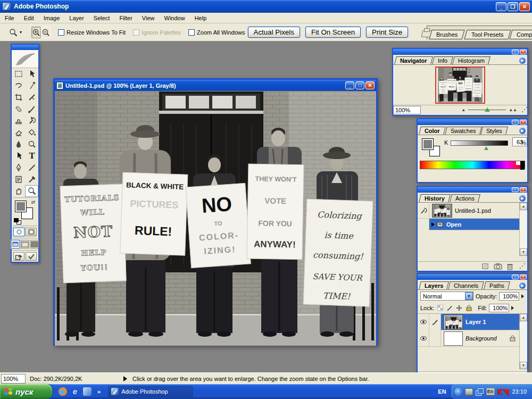  What do you see at coordinates (471, 61) in the screenshot?
I see `tab-histogram: Histogram` at bounding box center [471, 61].